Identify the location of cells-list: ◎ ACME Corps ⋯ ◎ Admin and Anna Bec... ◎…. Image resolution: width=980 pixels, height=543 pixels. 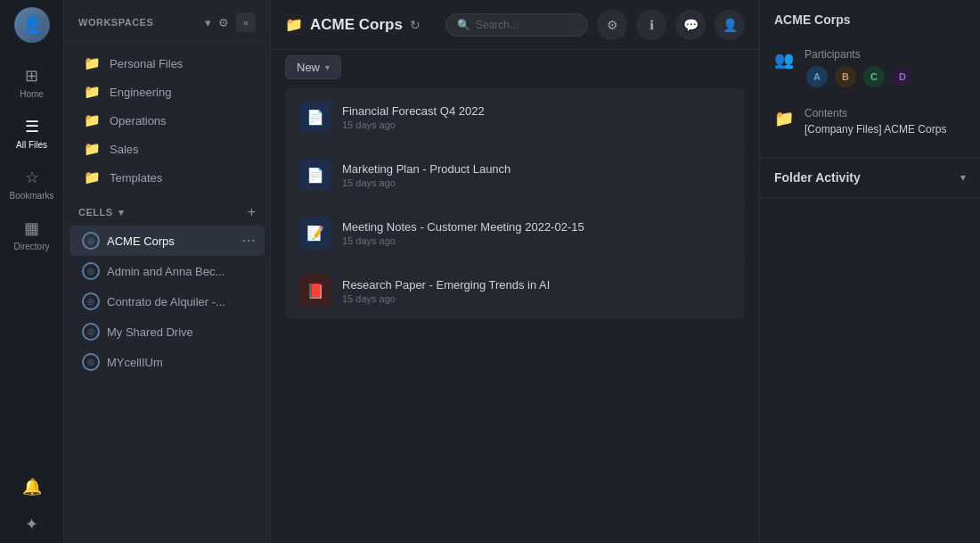
(167, 305).